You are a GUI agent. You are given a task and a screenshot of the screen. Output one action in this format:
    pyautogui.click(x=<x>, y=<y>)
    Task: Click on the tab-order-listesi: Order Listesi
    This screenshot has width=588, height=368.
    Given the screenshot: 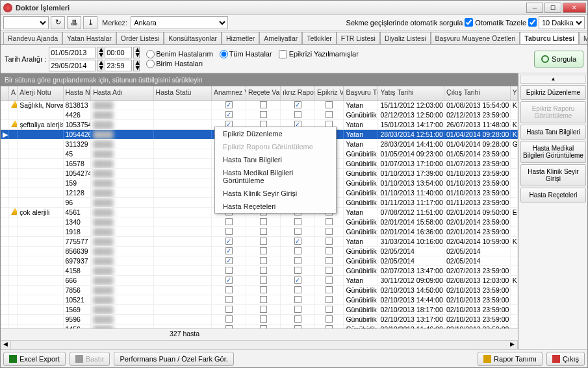 What is the action you would take?
    pyautogui.click(x=140, y=38)
    